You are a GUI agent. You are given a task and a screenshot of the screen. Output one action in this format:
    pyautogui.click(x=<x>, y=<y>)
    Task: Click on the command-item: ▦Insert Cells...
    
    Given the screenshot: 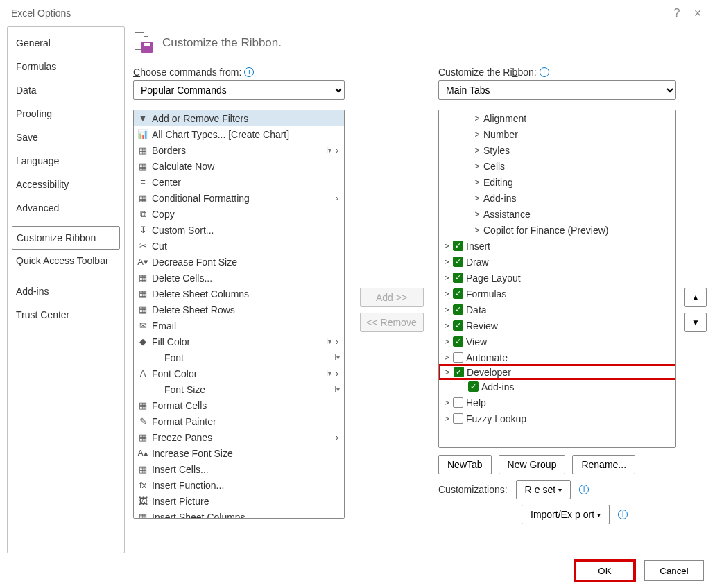 What is the action you would take?
    pyautogui.click(x=239, y=469)
    